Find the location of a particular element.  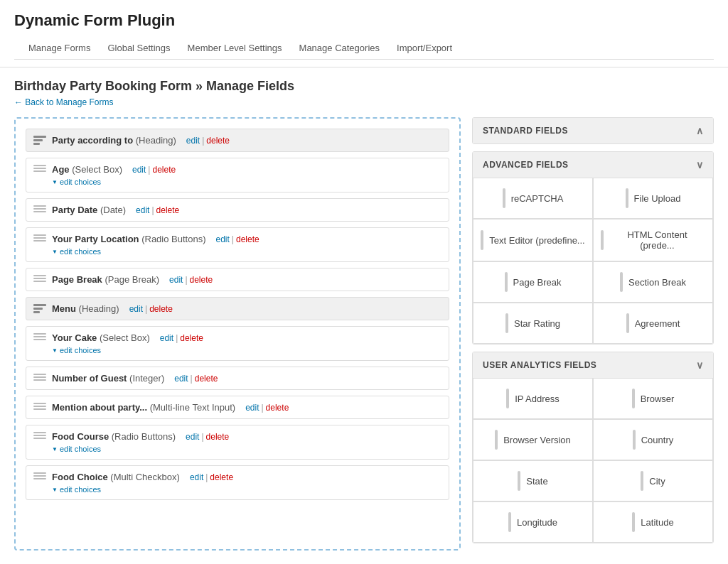

advanced-field-label: Section Break is located at coordinates (657, 283).